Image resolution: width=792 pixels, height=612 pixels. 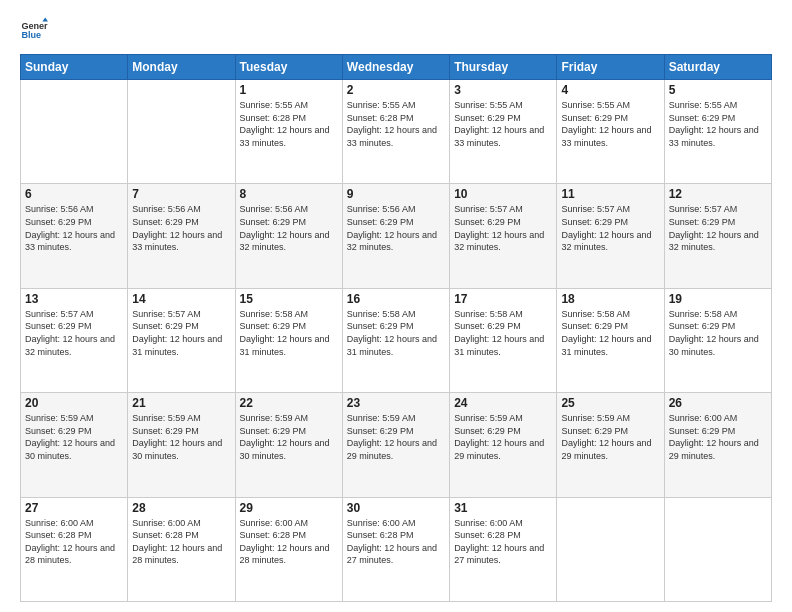 What do you see at coordinates (74, 68) in the screenshot?
I see `day-header-sunday: Sunday` at bounding box center [74, 68].